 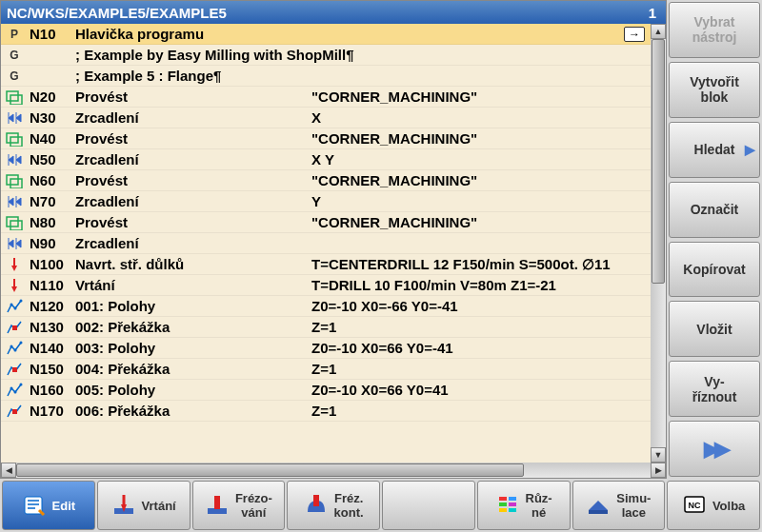 I want to click on softkey-bottom-3: Fréz. kont., so click(x=333, y=505).